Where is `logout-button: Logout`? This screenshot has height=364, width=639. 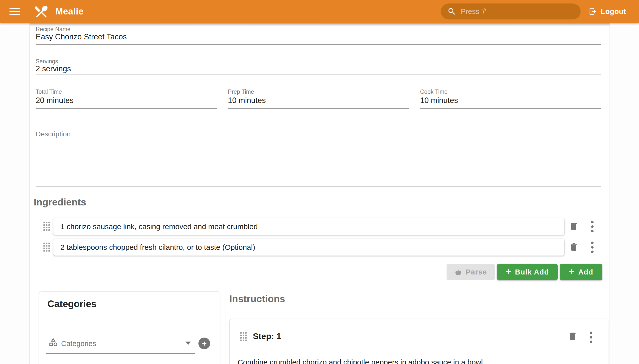 logout-button: Logout is located at coordinates (607, 12).